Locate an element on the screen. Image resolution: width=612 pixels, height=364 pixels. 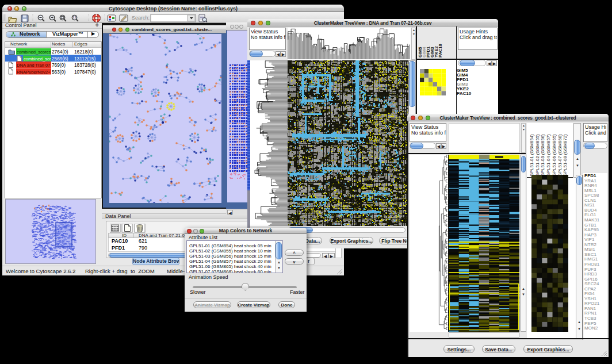
svg-text: DNA and Tran 07 is located at coordinates (33, 66).